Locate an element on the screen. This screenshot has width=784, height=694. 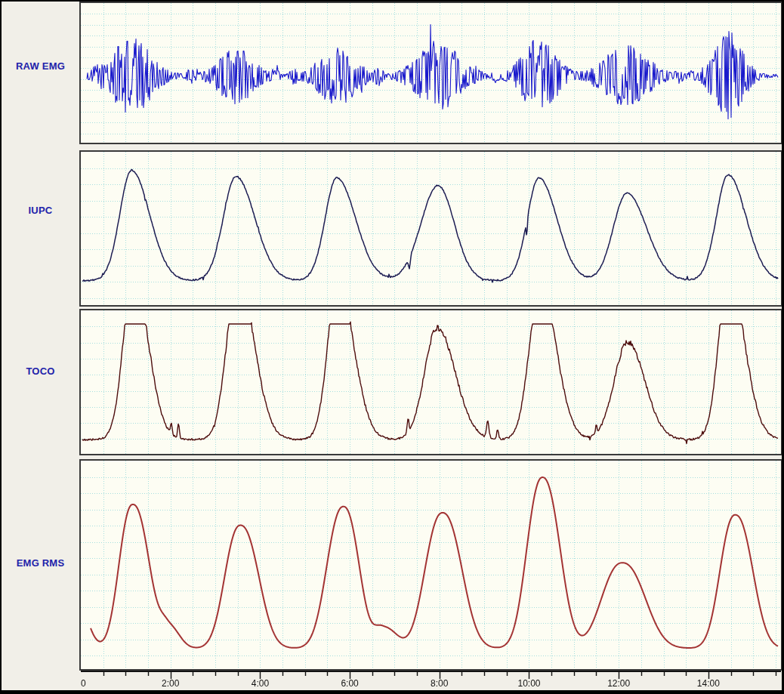
toco-label-area: TOCO is located at coordinates (41, 382).